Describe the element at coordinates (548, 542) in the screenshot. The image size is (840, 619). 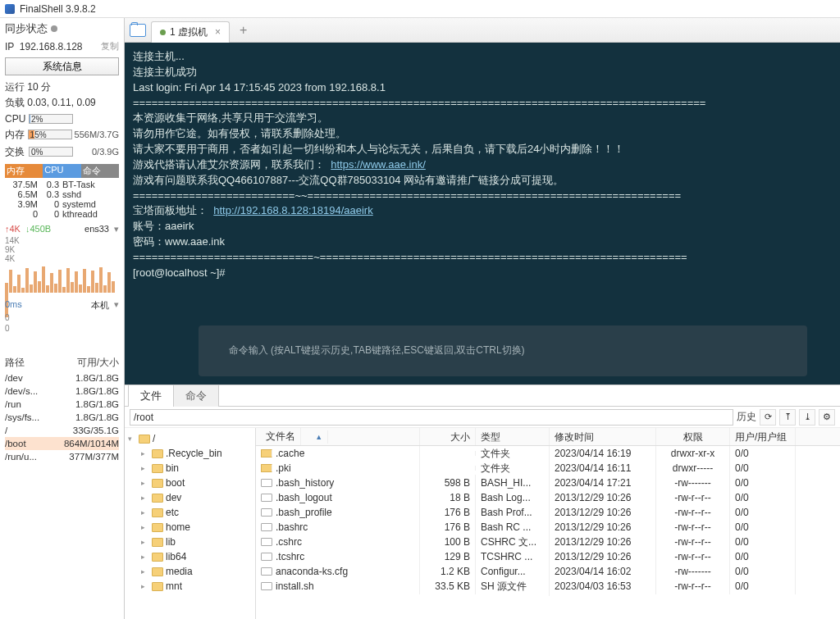
I see `file-row: .cshrc100 BCSHRC 文...2013/12/29 10:26-rw…` at that location.